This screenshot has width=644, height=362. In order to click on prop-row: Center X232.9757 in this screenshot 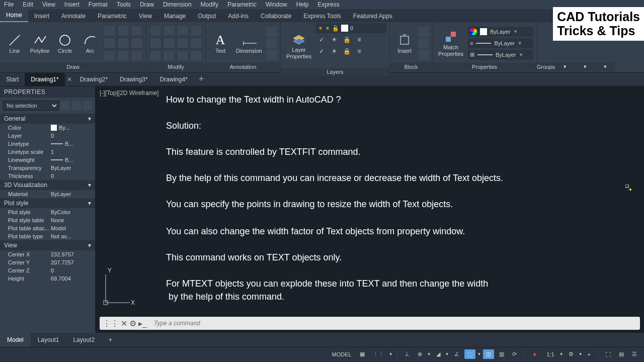, I will do `click(47, 254)`.